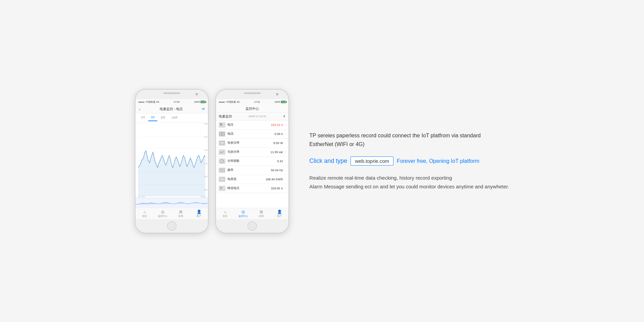  Describe the element at coordinates (197, 102) in the screenshot. I see `phone-1-battery-label: 100%` at that location.